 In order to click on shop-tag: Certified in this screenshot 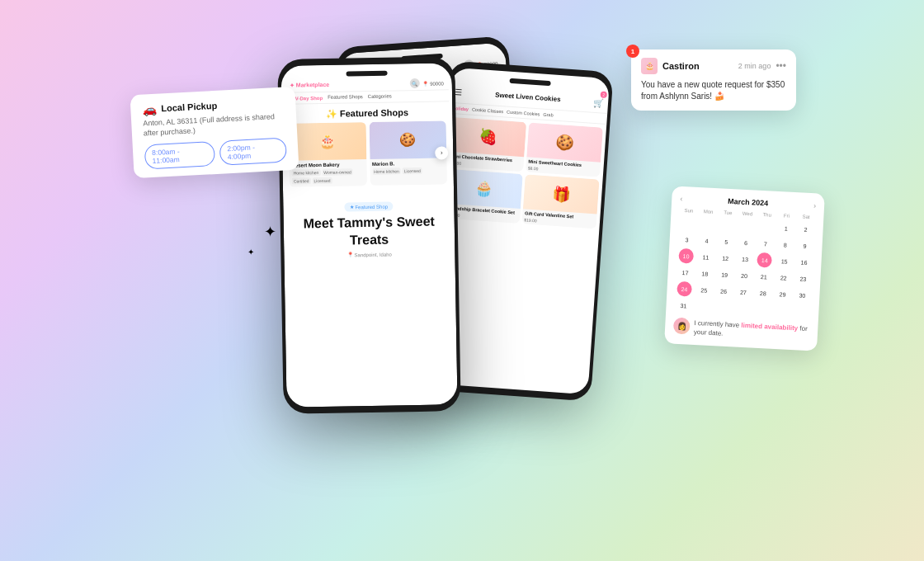, I will do `click(302, 181)`.